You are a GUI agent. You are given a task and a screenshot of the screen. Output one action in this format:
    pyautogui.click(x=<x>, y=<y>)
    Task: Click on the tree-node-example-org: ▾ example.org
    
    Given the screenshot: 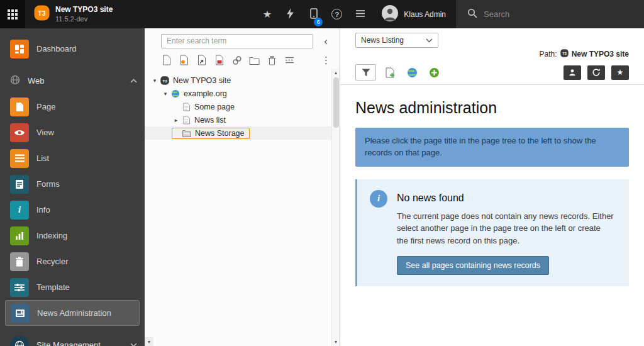 What is the action you would take?
    pyautogui.click(x=238, y=93)
    